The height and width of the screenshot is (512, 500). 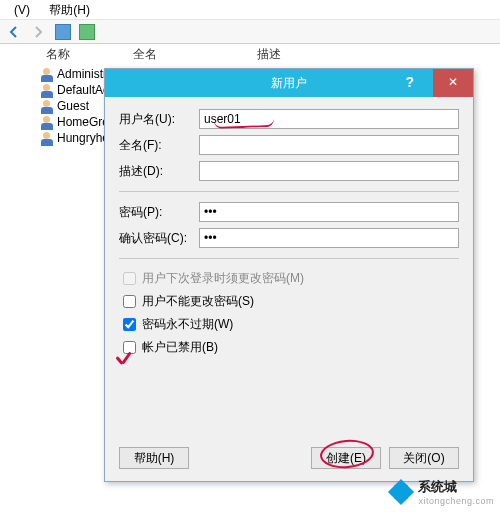 I want to click on description-label: 描述(D):, so click(x=159, y=172).